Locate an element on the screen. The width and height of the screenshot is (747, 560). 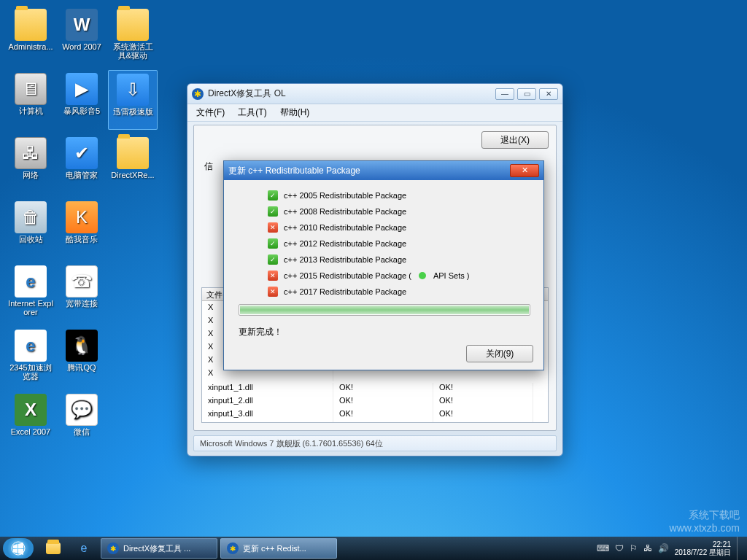
desktop-icon: 🖧网络 is located at coordinates (31, 164).